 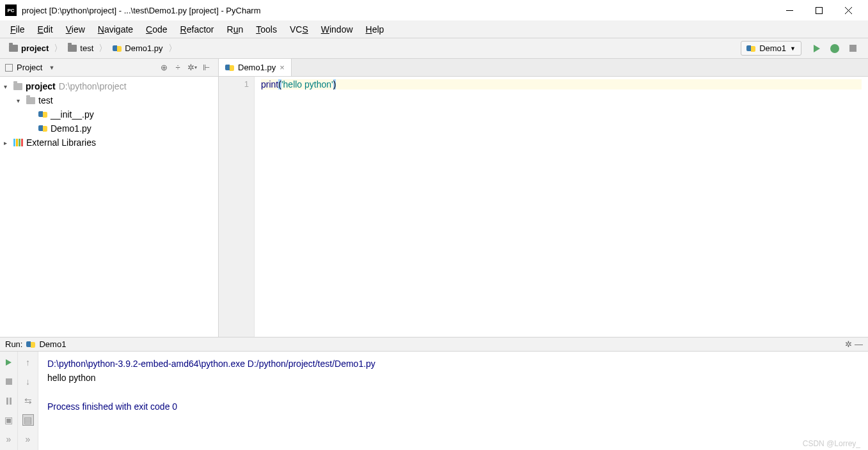 I want to click on menu-bar: File Edit View Navigate Code Refactor Ru…, so click(x=434, y=29).